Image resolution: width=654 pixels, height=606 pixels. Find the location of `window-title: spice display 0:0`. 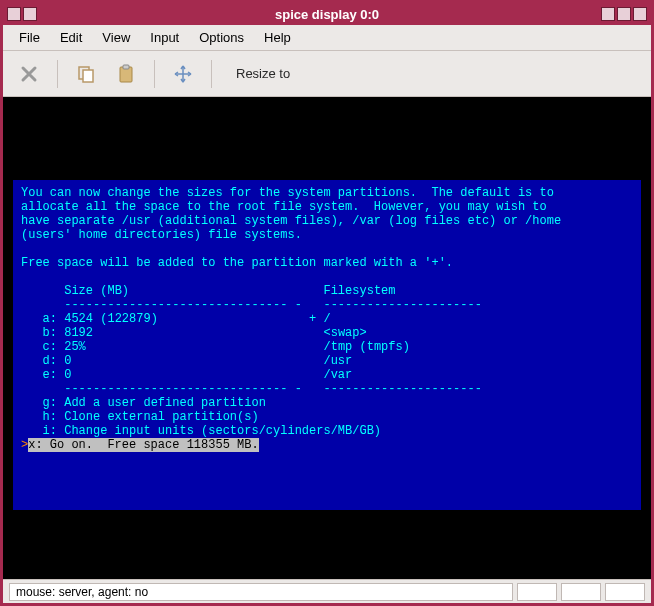

window-title: spice display 0:0 is located at coordinates (327, 14).